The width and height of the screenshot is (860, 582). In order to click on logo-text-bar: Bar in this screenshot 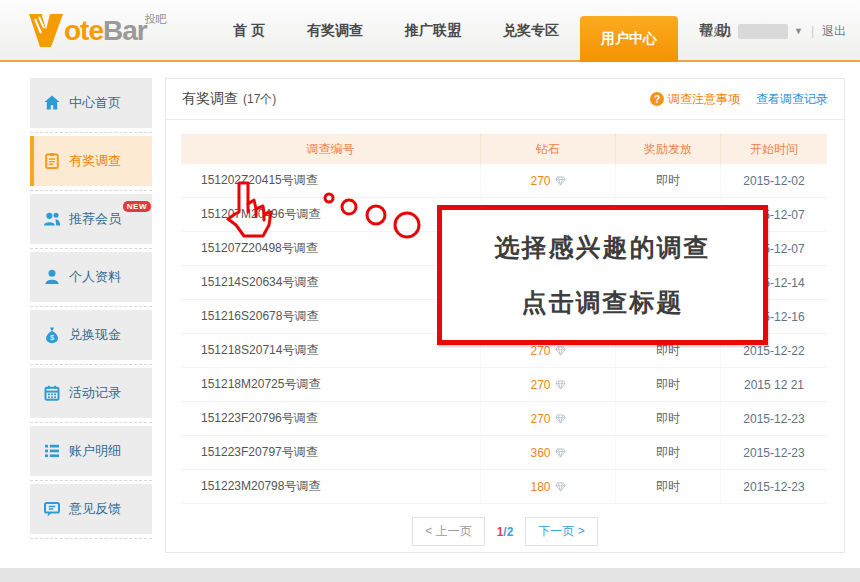, I will do `click(125, 31)`.